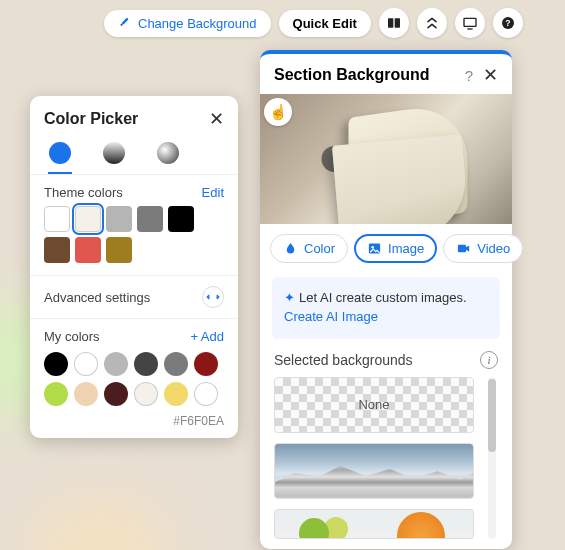 Image resolution: width=565 pixels, height=550 pixels. Describe the element at coordinates (168, 158) in the screenshot. I see `fill-tab-gradient-radial` at that location.